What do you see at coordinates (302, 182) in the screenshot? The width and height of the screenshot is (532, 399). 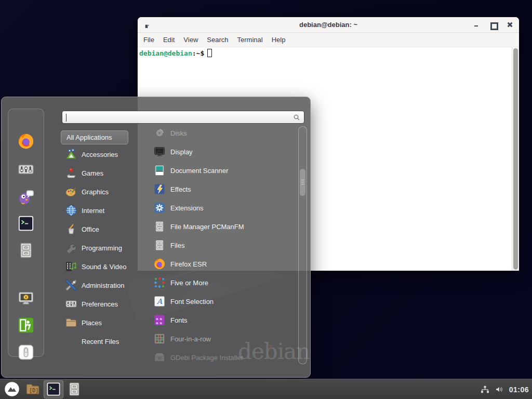 I see `menu-scrollbar-handle` at bounding box center [302, 182].